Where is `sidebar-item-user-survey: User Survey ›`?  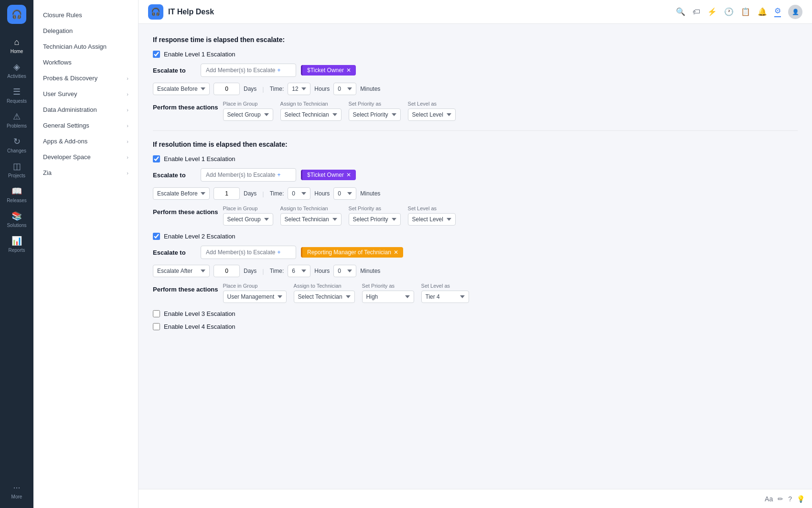
sidebar-item-user-survey: User Survey › is located at coordinates (86, 94).